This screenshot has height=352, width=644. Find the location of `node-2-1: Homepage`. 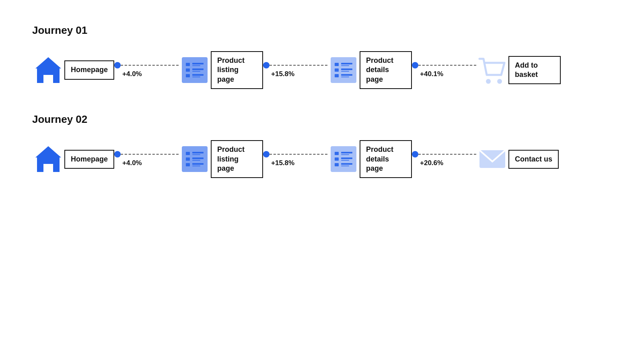

node-2-1: Homepage is located at coordinates (73, 159).